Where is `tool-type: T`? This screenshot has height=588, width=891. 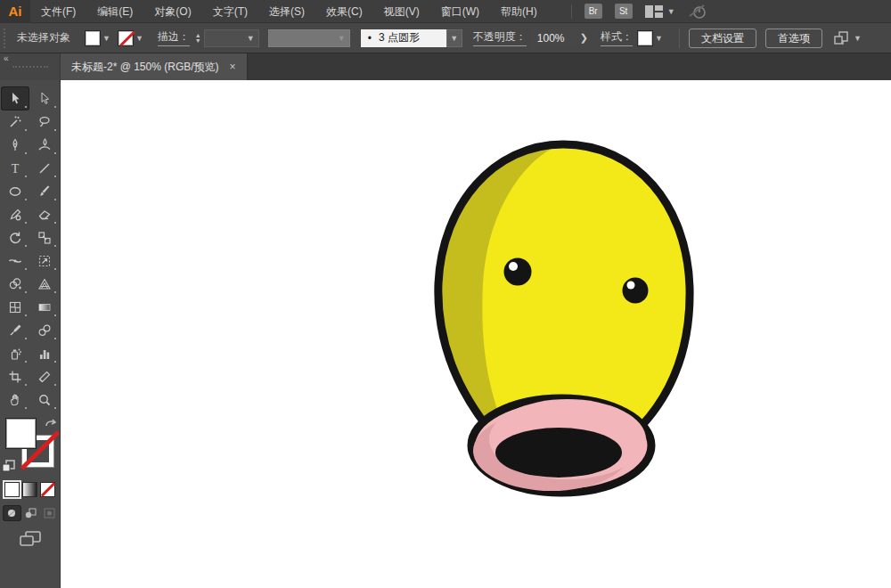 tool-type: T is located at coordinates (15, 167).